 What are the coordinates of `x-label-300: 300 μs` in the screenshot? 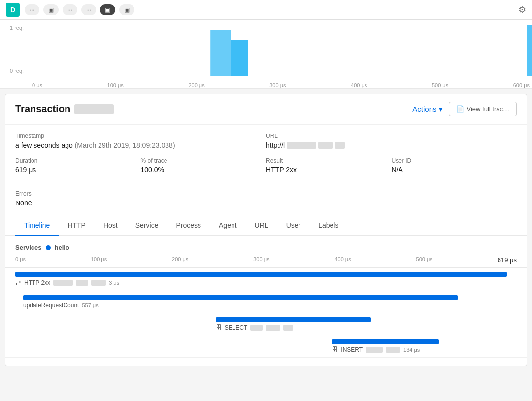 It's located at (278, 85).